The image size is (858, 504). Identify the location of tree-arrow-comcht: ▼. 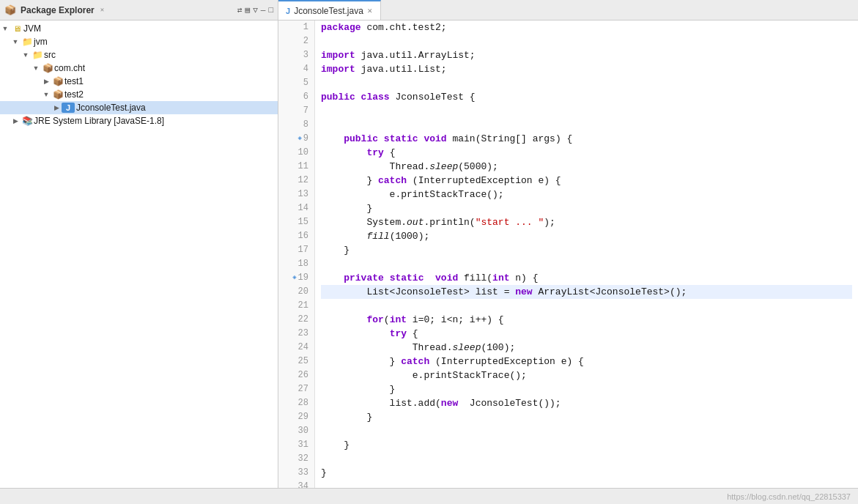
(36, 68).